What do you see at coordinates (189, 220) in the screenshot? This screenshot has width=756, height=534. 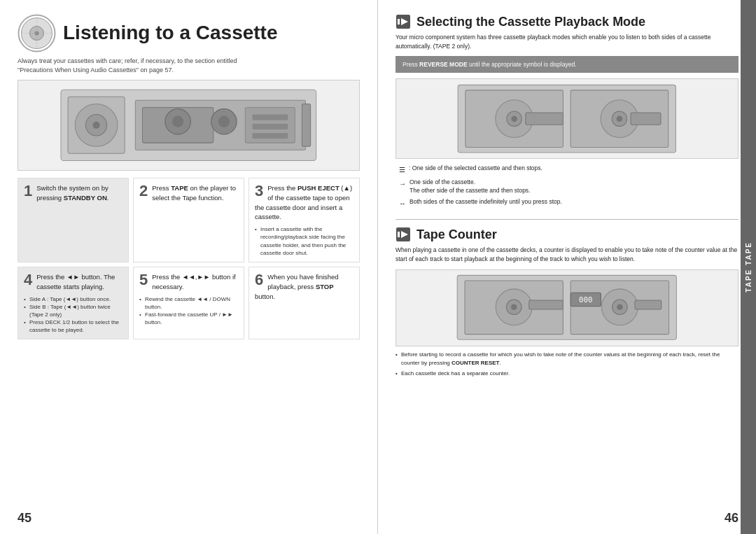 I see `steps-row-1: 1 Switch the system on by pressing STAND…` at bounding box center [189, 220].